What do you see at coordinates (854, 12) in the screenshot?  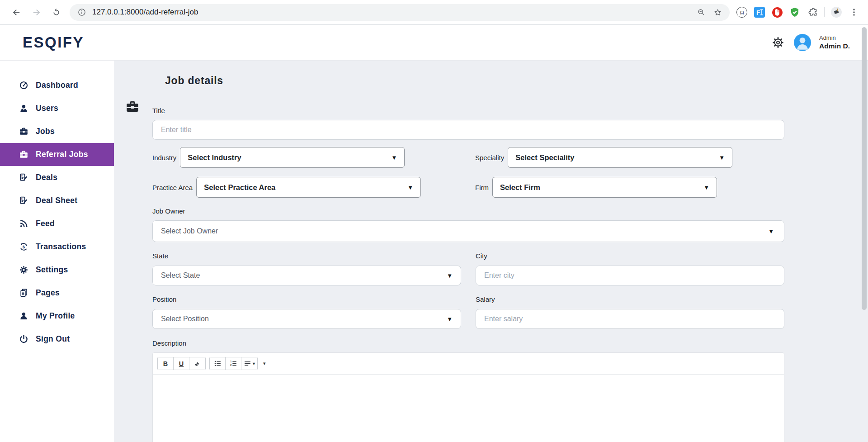 I see `browser-menu-icon` at bounding box center [854, 12].